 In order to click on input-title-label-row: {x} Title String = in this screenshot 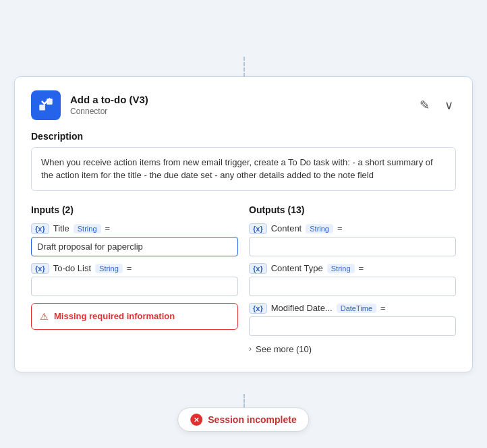, I will do `click(135, 229)`.